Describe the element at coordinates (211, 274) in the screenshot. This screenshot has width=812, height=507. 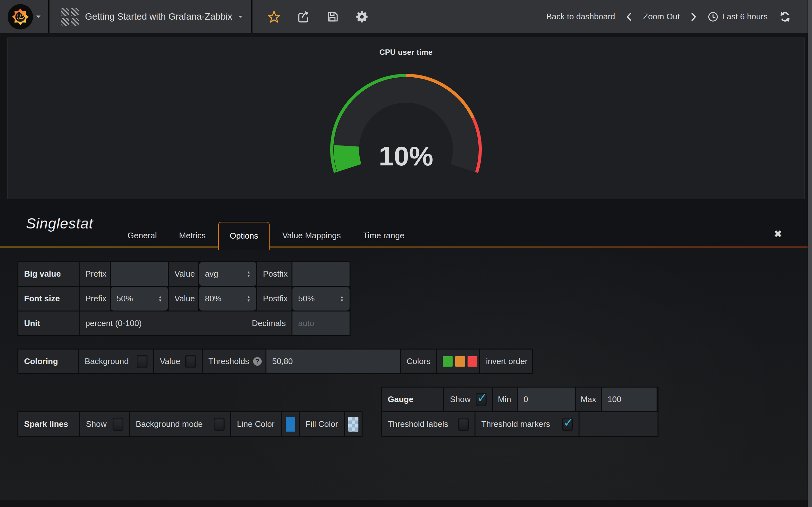
I see `value-stat-selected: avg` at that location.